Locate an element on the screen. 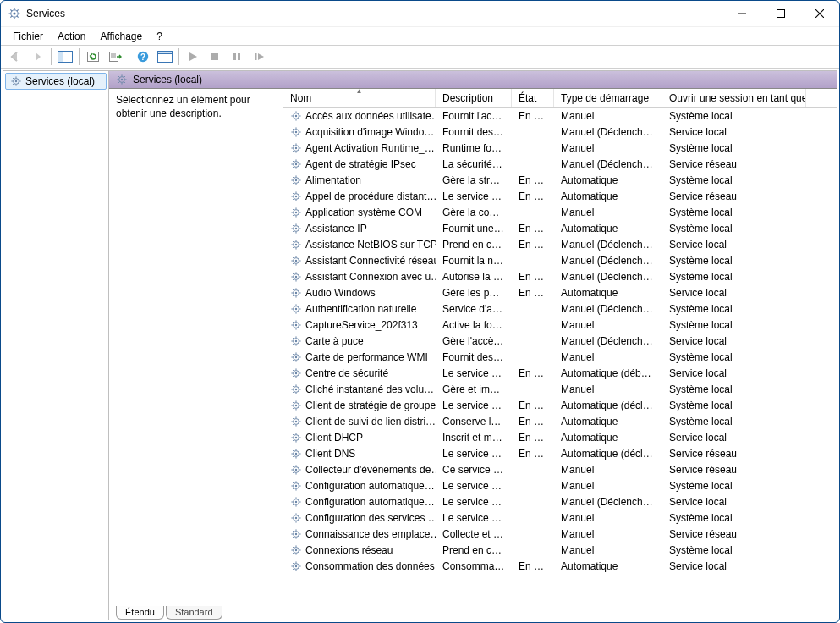 This screenshot has width=840, height=623. service-description: Le service cl… is located at coordinates (474, 454).